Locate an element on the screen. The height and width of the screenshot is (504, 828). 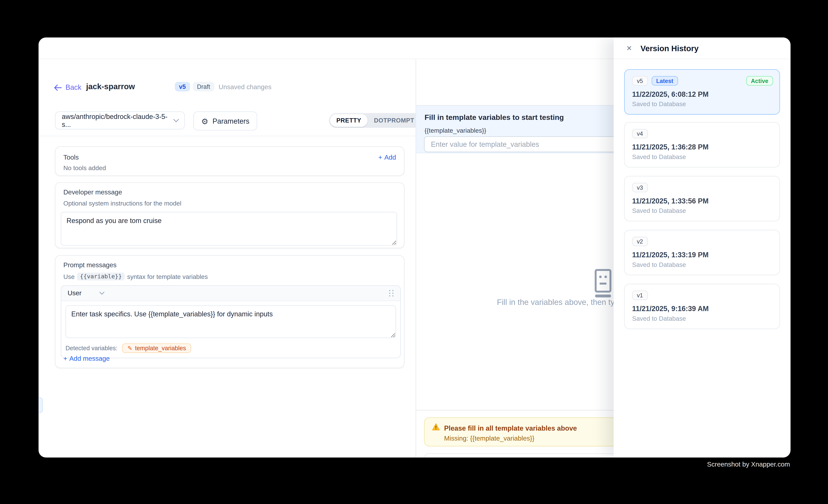
edge-peek-decoration is located at coordinates (41, 405).